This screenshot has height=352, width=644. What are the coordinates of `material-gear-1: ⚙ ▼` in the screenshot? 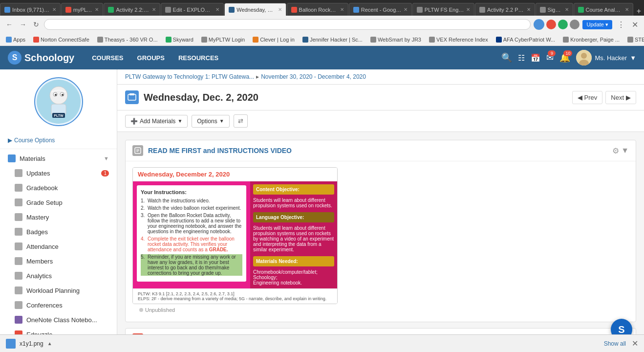 It's located at (621, 151).